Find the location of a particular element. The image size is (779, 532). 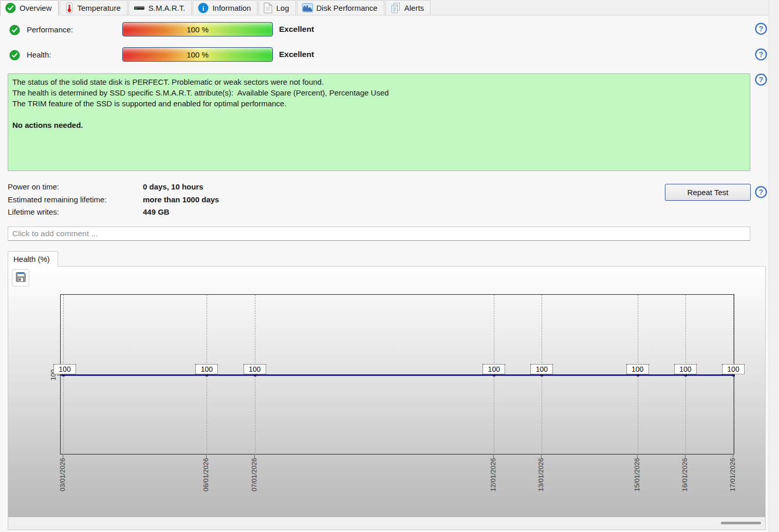

tab-label: Alerts is located at coordinates (414, 8).